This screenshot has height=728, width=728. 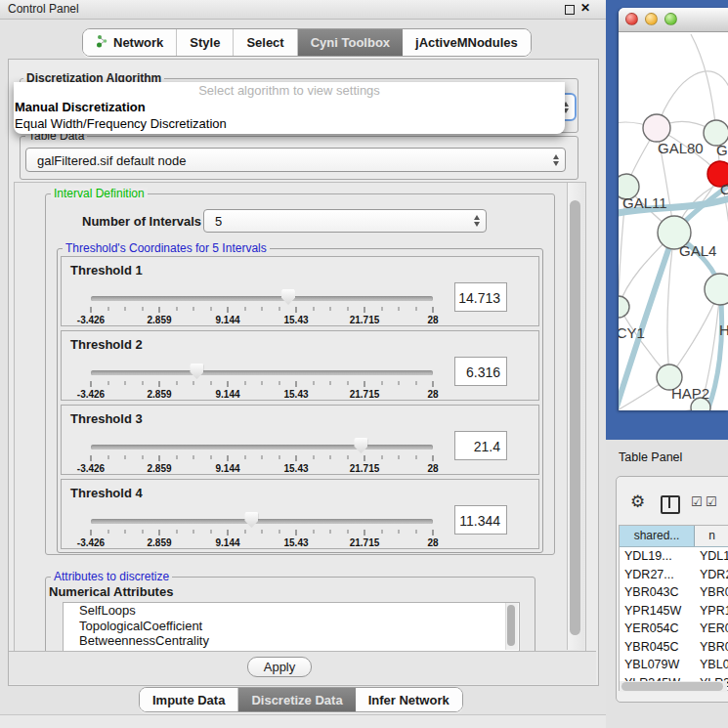 I want to click on network-window-titlebar, so click(x=673, y=20).